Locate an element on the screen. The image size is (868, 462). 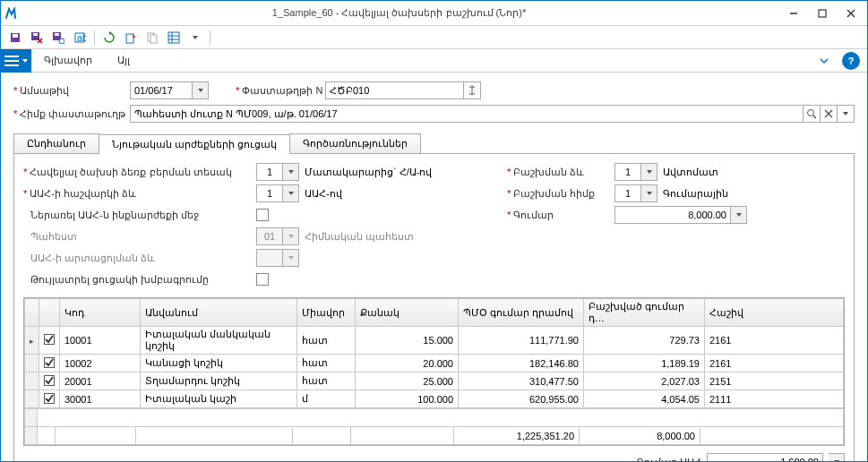
col-unit: Միավոր is located at coordinates (326, 313).